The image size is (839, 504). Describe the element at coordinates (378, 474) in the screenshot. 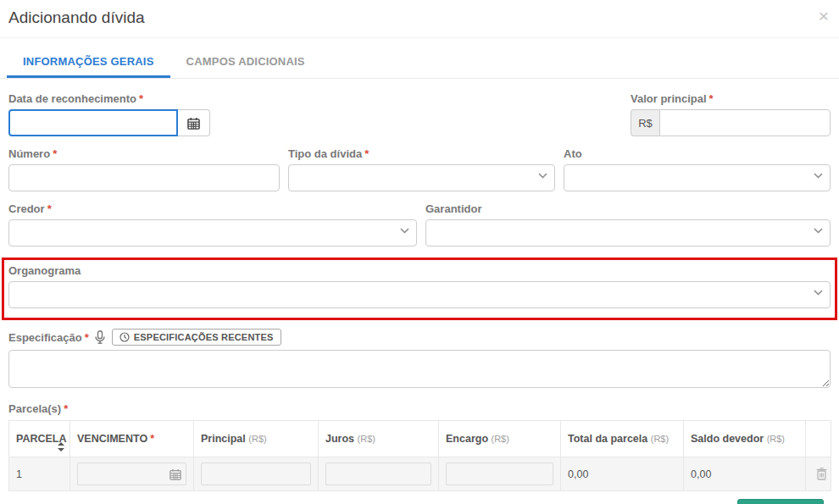

I see `juros-input` at that location.